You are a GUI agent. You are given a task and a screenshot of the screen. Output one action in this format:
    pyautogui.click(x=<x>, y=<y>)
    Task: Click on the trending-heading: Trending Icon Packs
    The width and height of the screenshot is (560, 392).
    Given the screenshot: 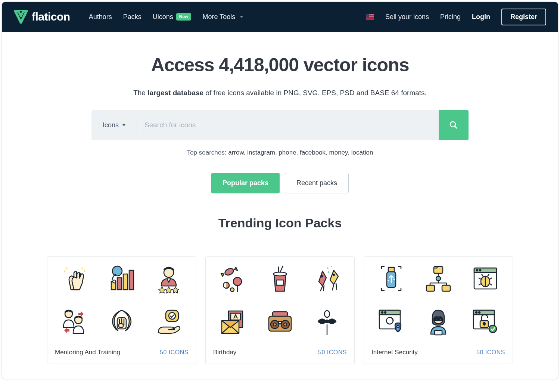 What is the action you would take?
    pyautogui.click(x=280, y=223)
    